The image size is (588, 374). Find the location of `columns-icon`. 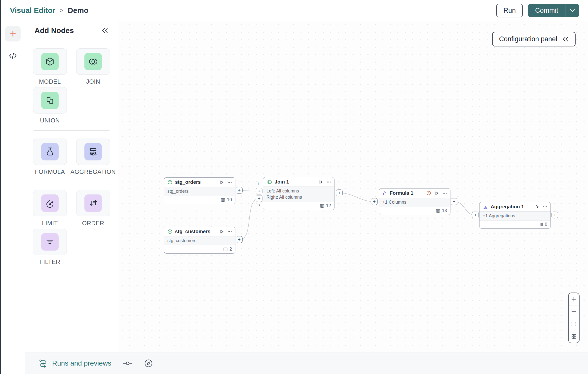

columns-icon is located at coordinates (322, 206).